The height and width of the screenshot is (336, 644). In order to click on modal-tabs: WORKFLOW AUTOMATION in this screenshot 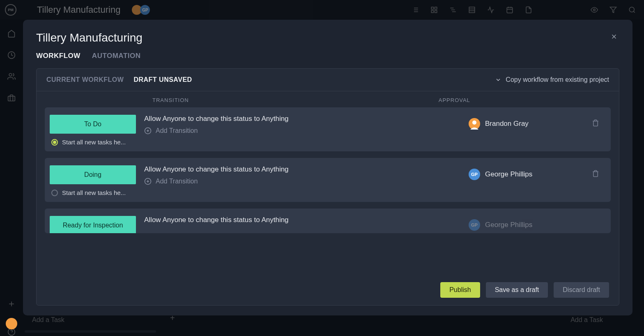, I will do `click(90, 56)`.